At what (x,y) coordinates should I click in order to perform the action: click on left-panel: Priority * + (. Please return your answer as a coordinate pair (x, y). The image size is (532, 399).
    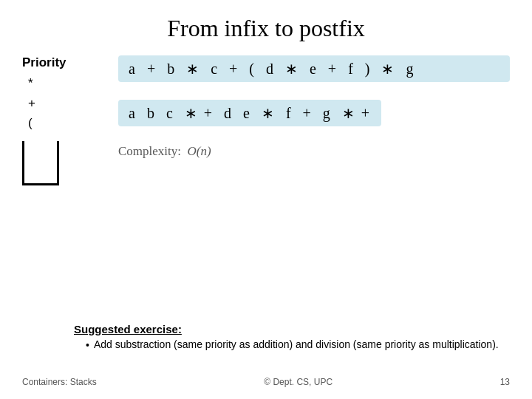
    Looking at the image, I should click on (66, 120).